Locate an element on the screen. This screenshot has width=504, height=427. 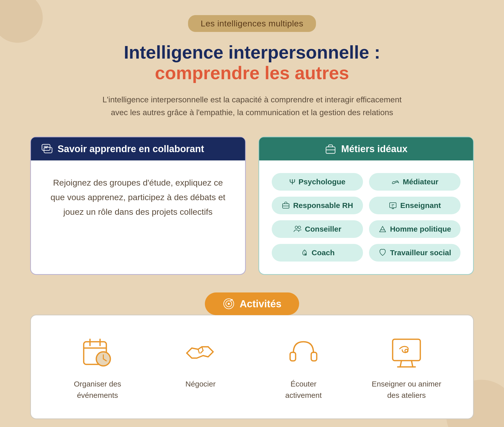
job-pill-social: Travailleur social is located at coordinates (415, 253).